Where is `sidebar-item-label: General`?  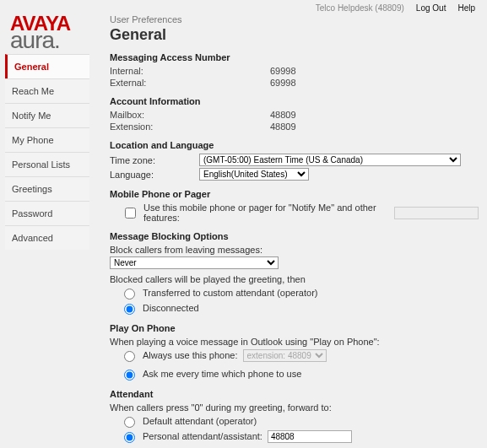 sidebar-item-label: General is located at coordinates (32, 67).